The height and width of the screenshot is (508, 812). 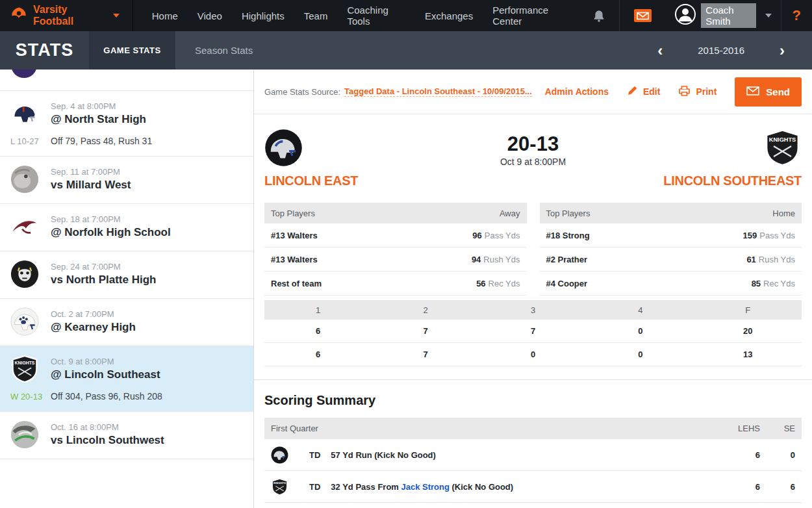 I want to click on nav-item-coaching-tools: Coaching Tools, so click(x=376, y=16).